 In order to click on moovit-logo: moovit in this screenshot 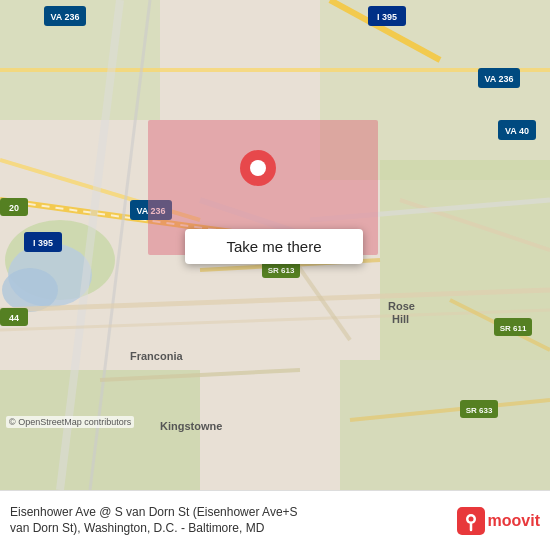, I will do `click(498, 521)`.